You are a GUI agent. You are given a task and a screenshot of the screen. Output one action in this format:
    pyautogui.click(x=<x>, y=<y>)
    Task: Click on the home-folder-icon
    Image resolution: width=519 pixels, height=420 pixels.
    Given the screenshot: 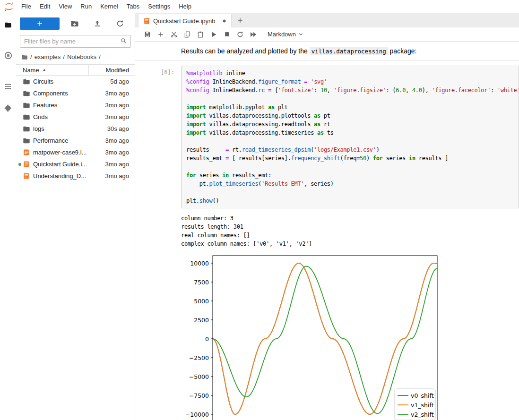 What is the action you would take?
    pyautogui.click(x=25, y=57)
    